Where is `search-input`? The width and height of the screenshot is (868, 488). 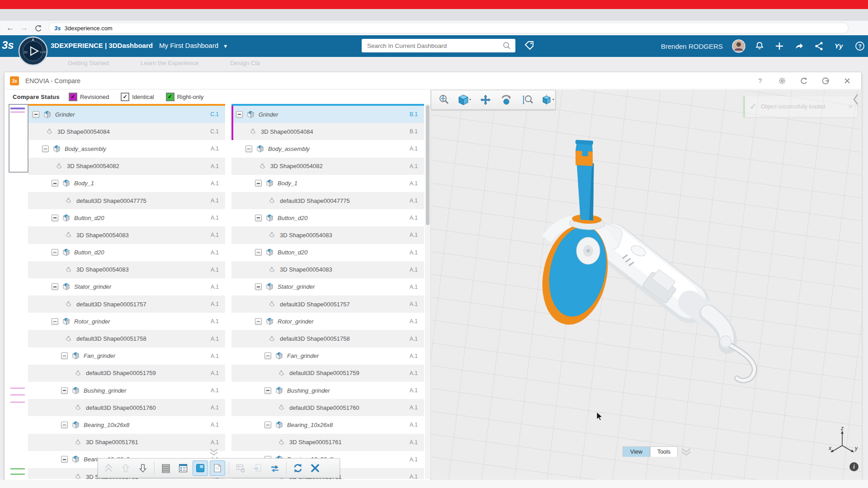 search-input is located at coordinates (434, 46).